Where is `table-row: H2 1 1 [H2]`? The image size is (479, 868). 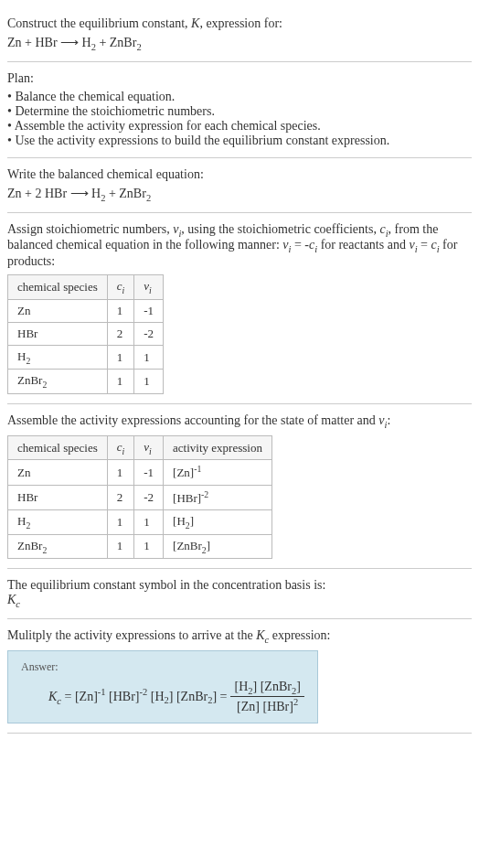 table-row: H2 1 1 [H2] is located at coordinates (141, 523).